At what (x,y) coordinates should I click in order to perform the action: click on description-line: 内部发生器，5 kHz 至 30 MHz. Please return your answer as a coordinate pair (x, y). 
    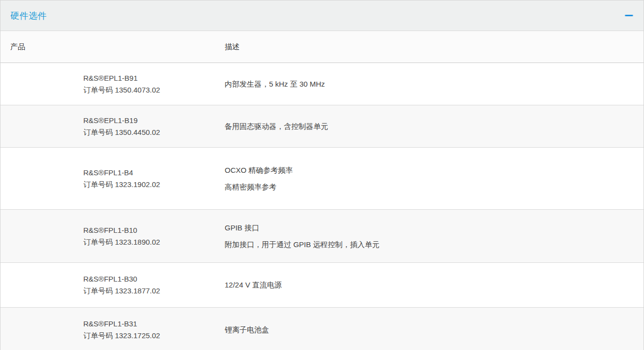
    Looking at the image, I should click on (434, 84).